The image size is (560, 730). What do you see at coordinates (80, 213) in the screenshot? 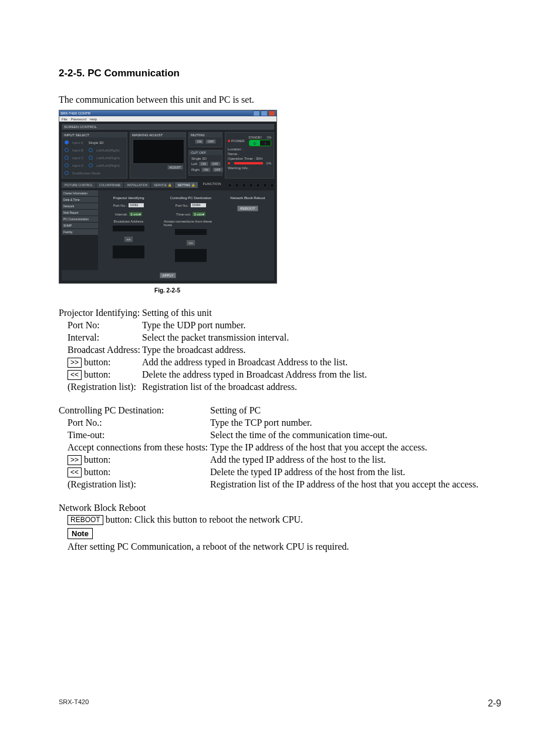
I see `sidebar-item-mail: Mail Report` at bounding box center [80, 213].